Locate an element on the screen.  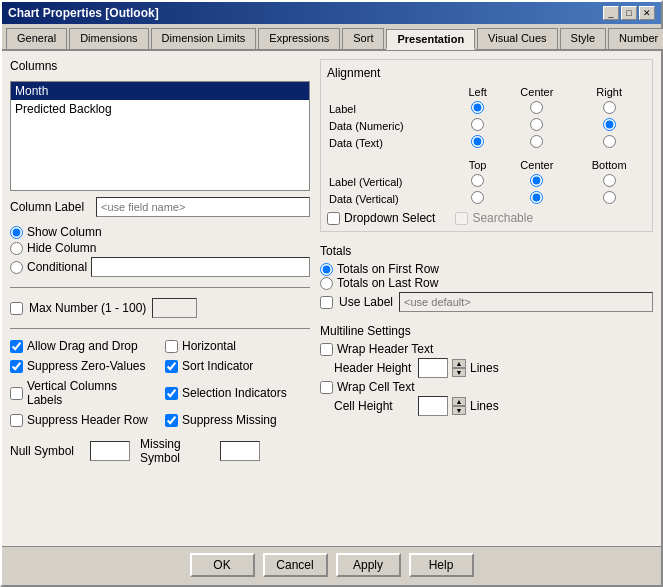
align-data-vert-top is located at coordinates (478, 198).